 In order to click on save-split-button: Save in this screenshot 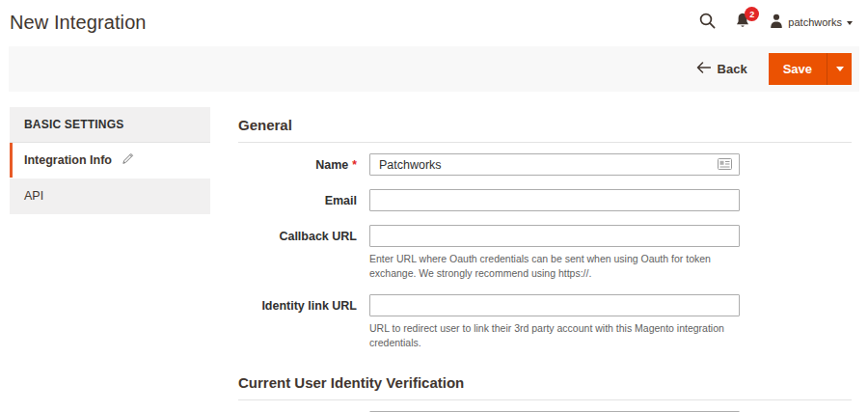, I will do `click(810, 69)`.